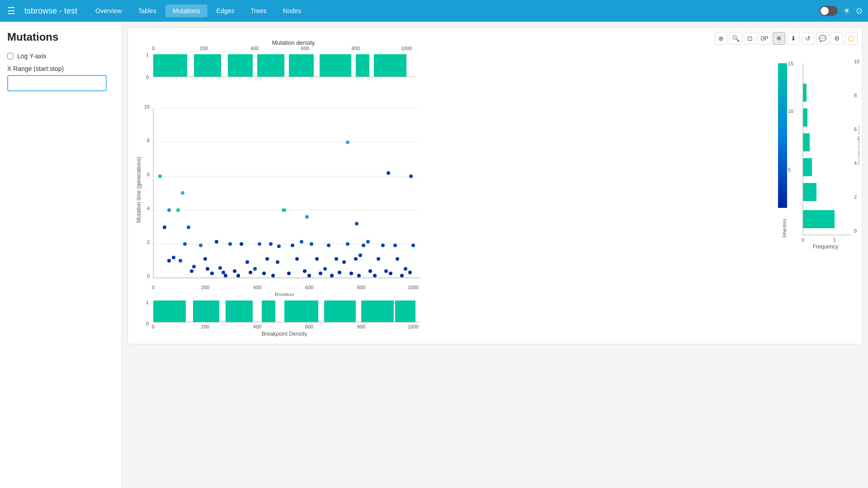 The width and height of the screenshot is (868, 488). Describe the element at coordinates (822, 38) in the screenshot. I see `toolbar-tooltip: 💬` at that location.